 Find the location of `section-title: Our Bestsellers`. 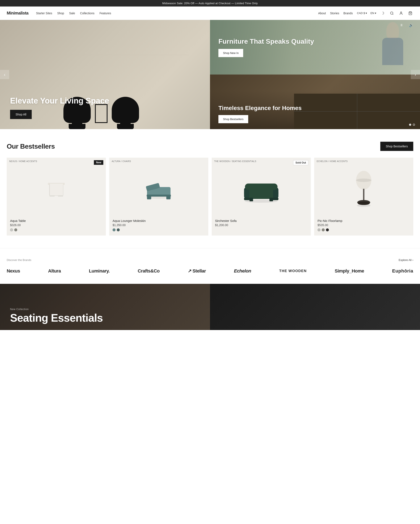

section-title: Our Bestsellers is located at coordinates (31, 146).